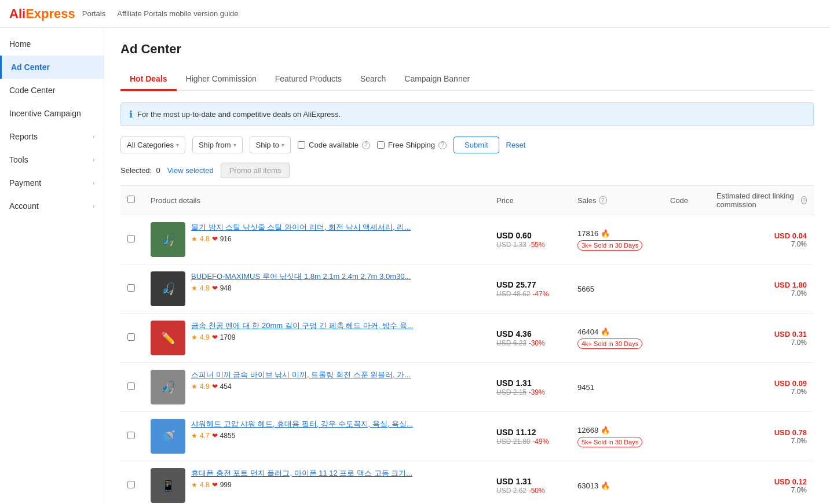 Image resolution: width=830 pixels, height=504 pixels. Describe the element at coordinates (530, 294) in the screenshot. I see `price-original-row: USD 48.62 -47%` at that location.